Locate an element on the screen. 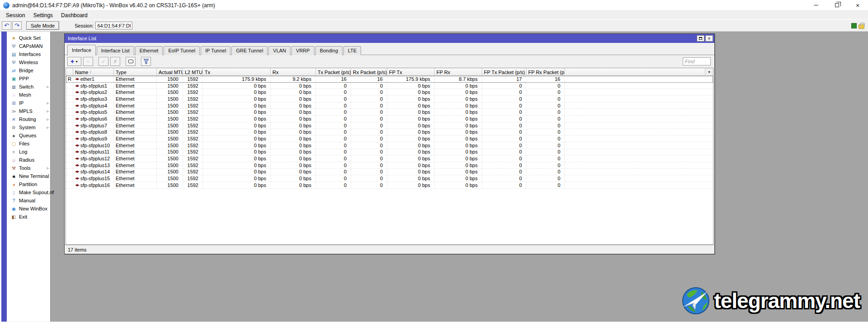 The width and height of the screenshot is (868, 322). header-fp-tx-packet-p-s: FP Tx Packet (p/s) is located at coordinates (504, 72).